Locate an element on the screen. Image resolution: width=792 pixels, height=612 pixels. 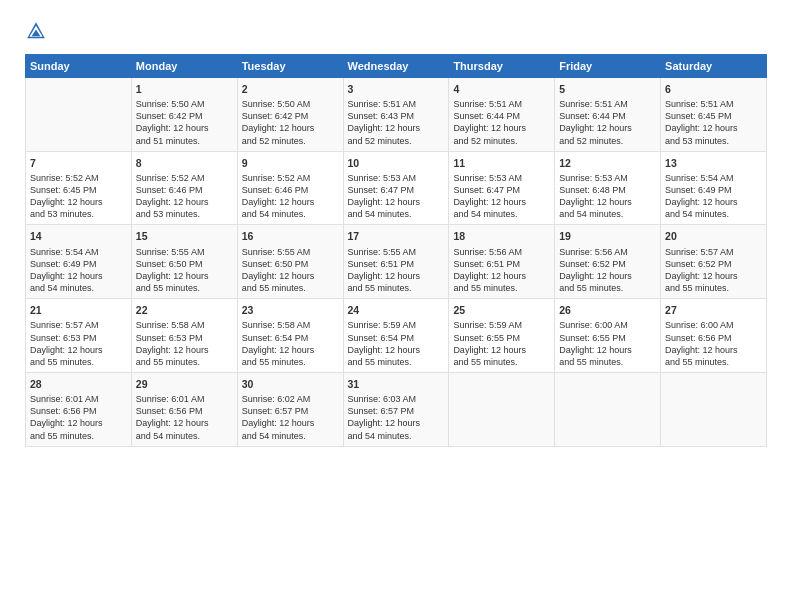
day-number: 12 is located at coordinates (608, 163).